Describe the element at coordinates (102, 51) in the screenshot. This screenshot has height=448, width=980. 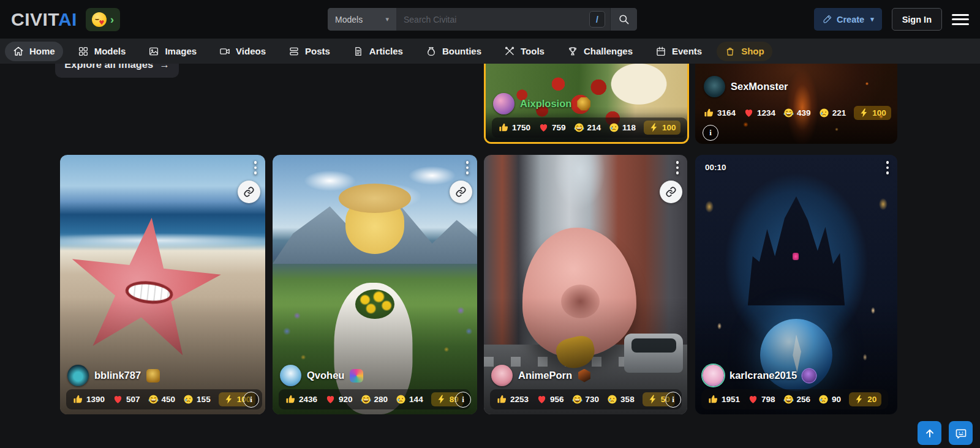
I see `nav-item-models: Models` at that location.